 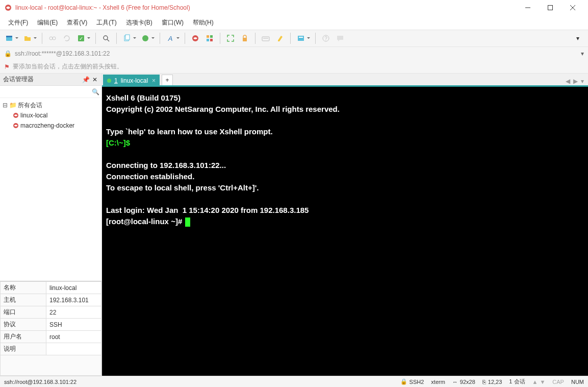 What do you see at coordinates (74, 337) in the screenshot?
I see `prop-user: root` at bounding box center [74, 337].